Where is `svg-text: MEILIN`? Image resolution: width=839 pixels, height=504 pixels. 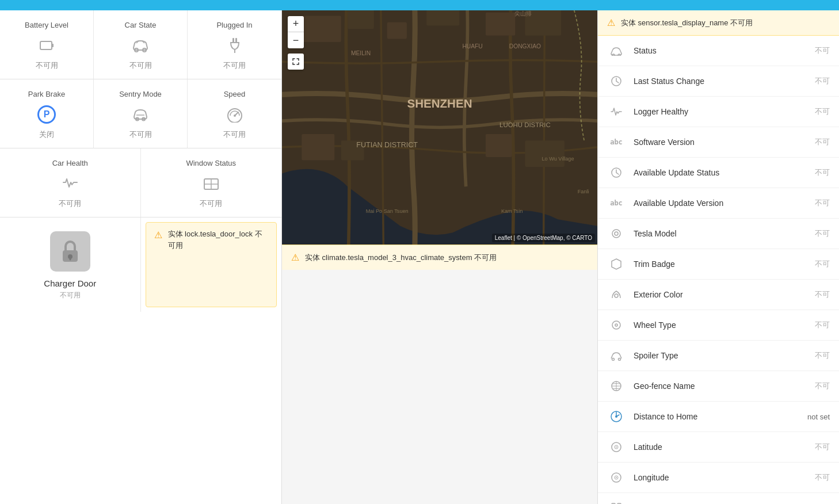
svg-text: MEILIN is located at coordinates (361, 53).